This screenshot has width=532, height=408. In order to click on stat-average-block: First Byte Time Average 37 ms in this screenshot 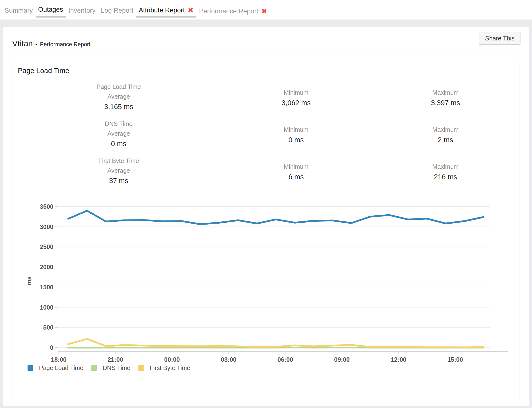, I will do `click(119, 171)`.